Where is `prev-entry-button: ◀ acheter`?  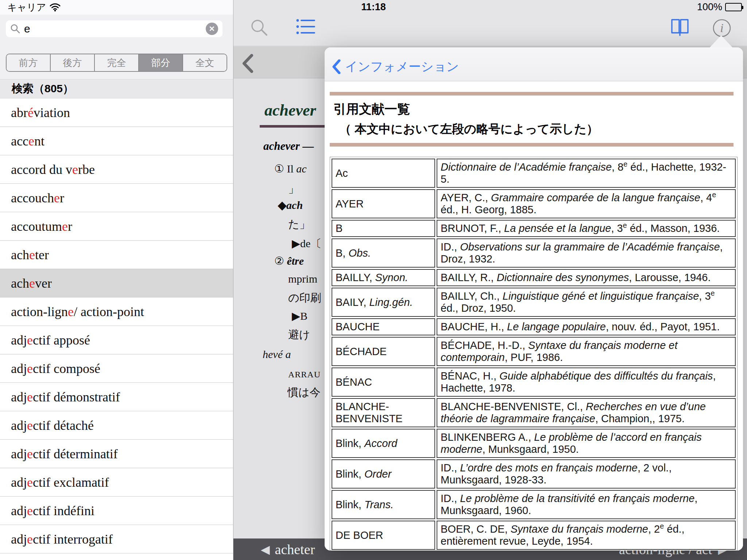 prev-entry-button: ◀ acheter is located at coordinates (288, 549).